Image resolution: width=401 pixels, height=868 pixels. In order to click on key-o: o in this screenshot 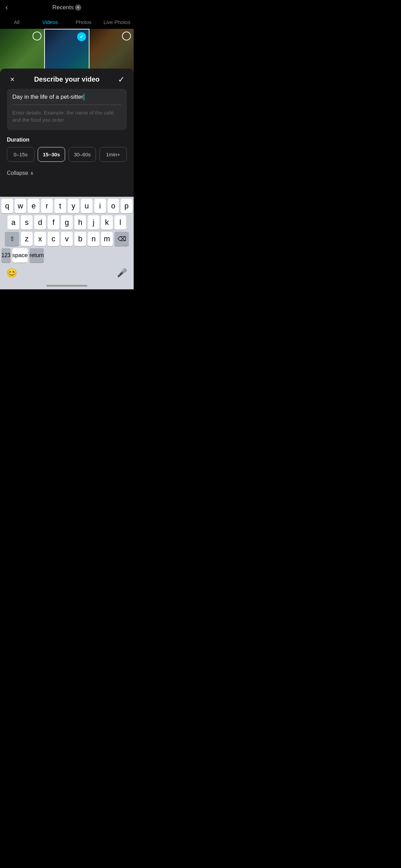, I will do `click(113, 206)`.